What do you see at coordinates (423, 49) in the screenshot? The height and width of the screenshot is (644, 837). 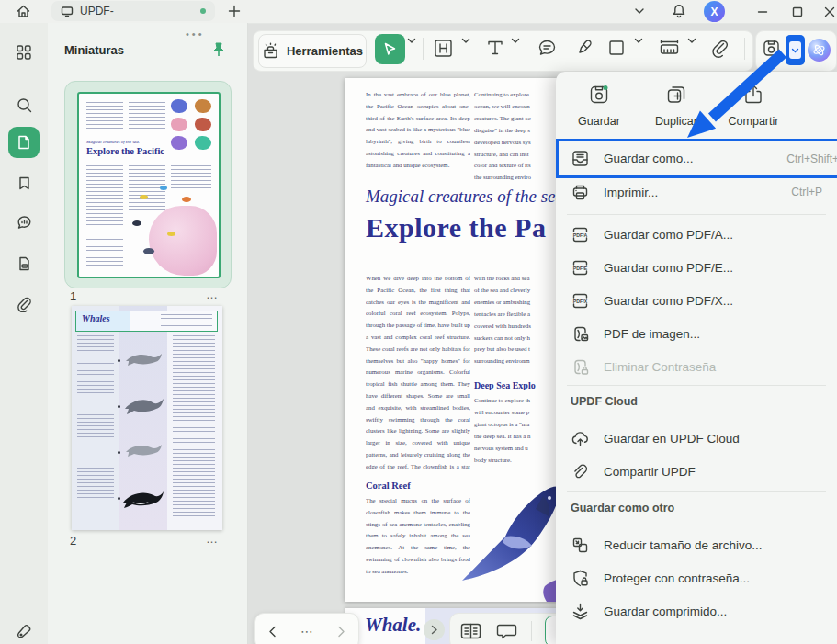 I see `toolbar-separator` at bounding box center [423, 49].